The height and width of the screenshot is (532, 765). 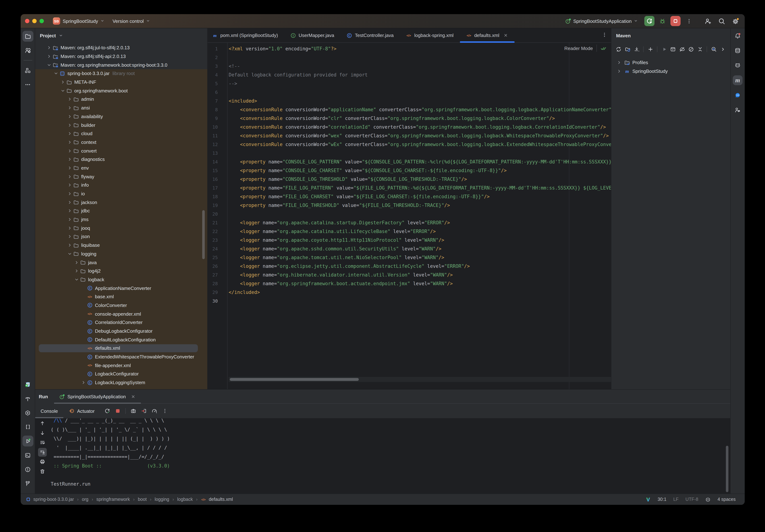 What do you see at coordinates (121, 382) in the screenshot?
I see `tree-row-LogbackLoggingSystem: CLogbackLoggingSystem` at bounding box center [121, 382].